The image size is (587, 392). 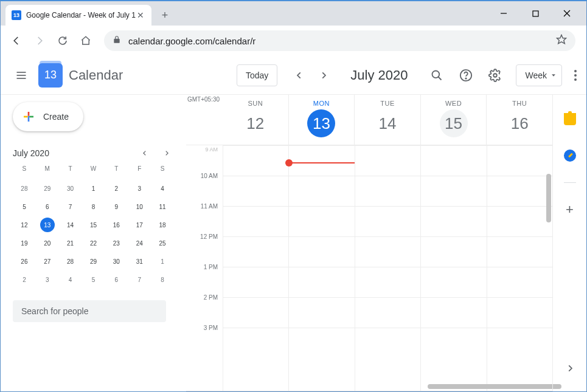 What do you see at coordinates (454, 120) in the screenshot?
I see `day-header: WED15` at bounding box center [454, 120].